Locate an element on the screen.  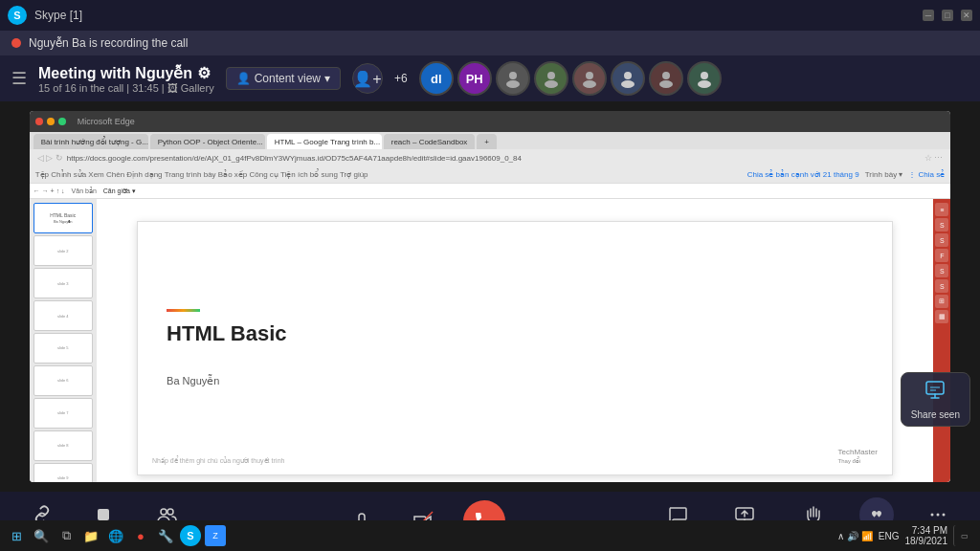
slide-thumb-4: slide 4 is located at coordinates (63, 316).